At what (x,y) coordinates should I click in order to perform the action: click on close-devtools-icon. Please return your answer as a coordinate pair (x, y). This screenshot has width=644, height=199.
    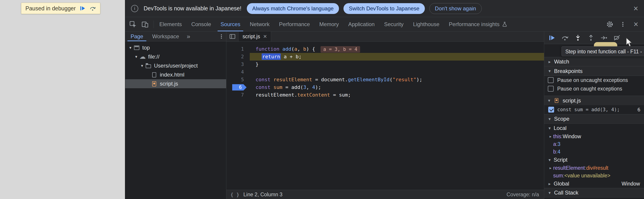
    Looking at the image, I should click on (636, 24).